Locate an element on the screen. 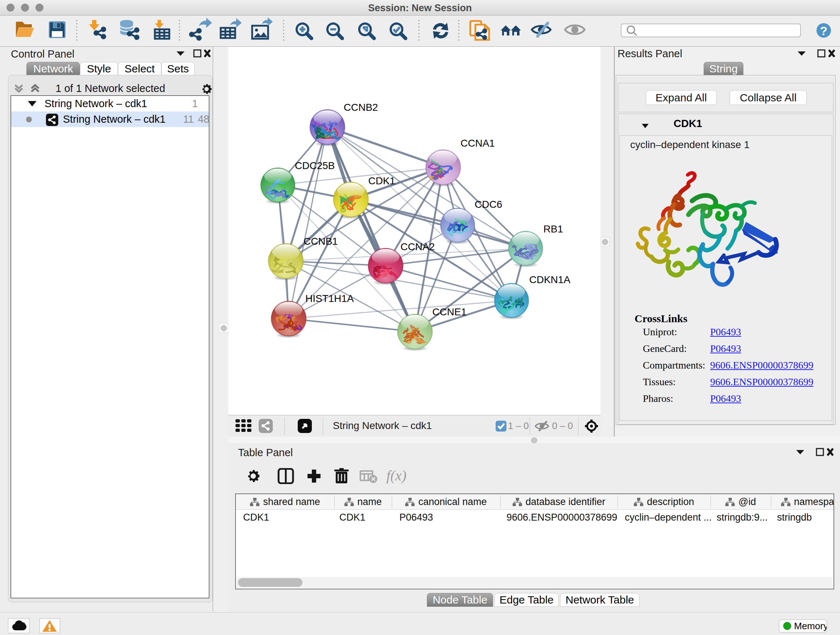  svg-text: CDKN1A is located at coordinates (550, 280).